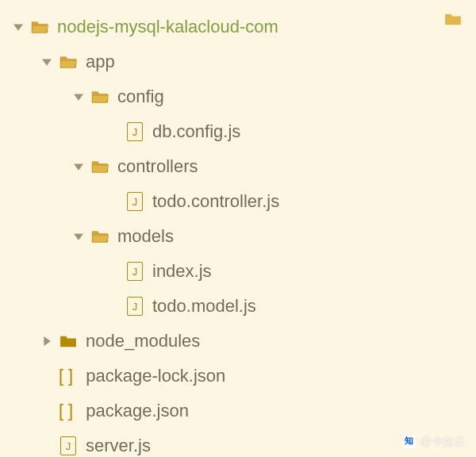  Describe the element at coordinates (155, 376) in the screenshot. I see `tree-label: package-lock.json` at that location.